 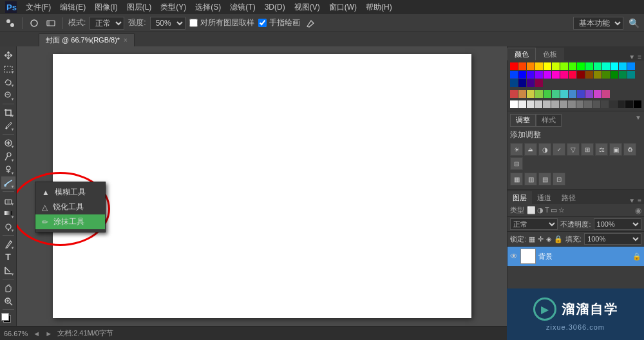 What do you see at coordinates (263, 23) in the screenshot?
I see `finger-paint-checkbox` at bounding box center [263, 23].